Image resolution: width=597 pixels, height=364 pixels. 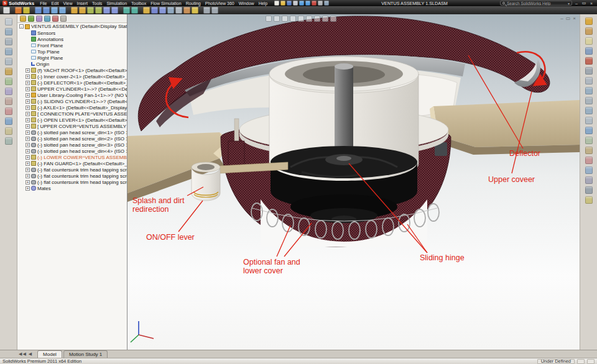 I want to click on icon-file-properties, so click(x=326, y=3).